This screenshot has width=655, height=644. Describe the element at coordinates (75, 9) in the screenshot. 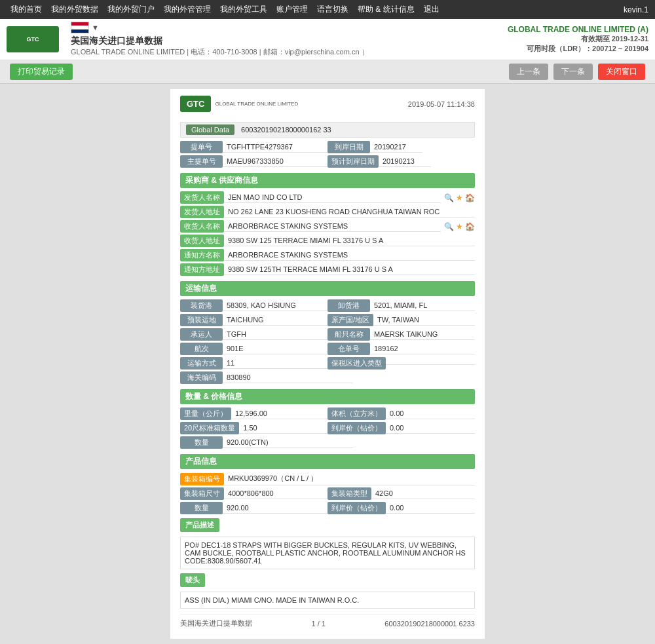

I see `nav-trade-data: 我的外贸数据` at that location.